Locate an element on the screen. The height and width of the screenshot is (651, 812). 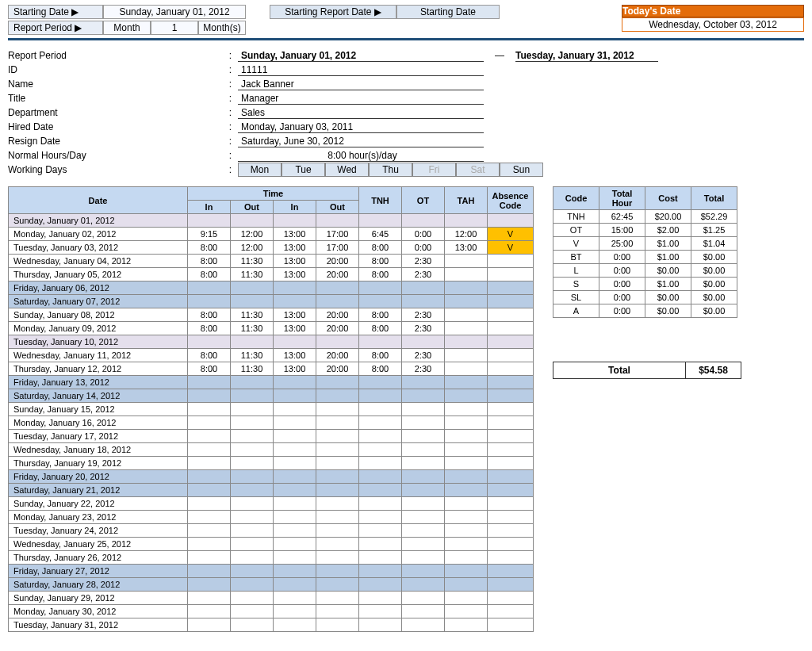
timesheet-row: Tuesday, January 10, 2012 is located at coordinates (271, 343).